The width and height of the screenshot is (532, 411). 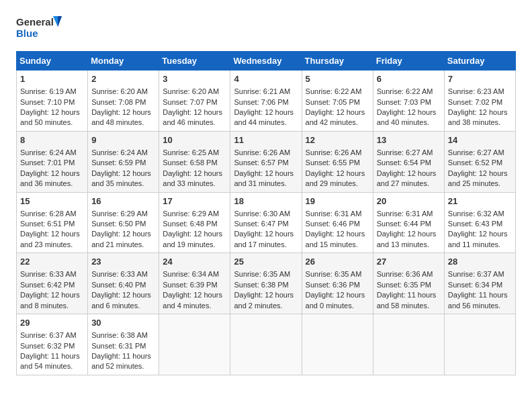 I want to click on day-cell-21: 21Sunrise: 6:32 AM Sunset: 6:43 PM Dayli…, so click(x=480, y=223).